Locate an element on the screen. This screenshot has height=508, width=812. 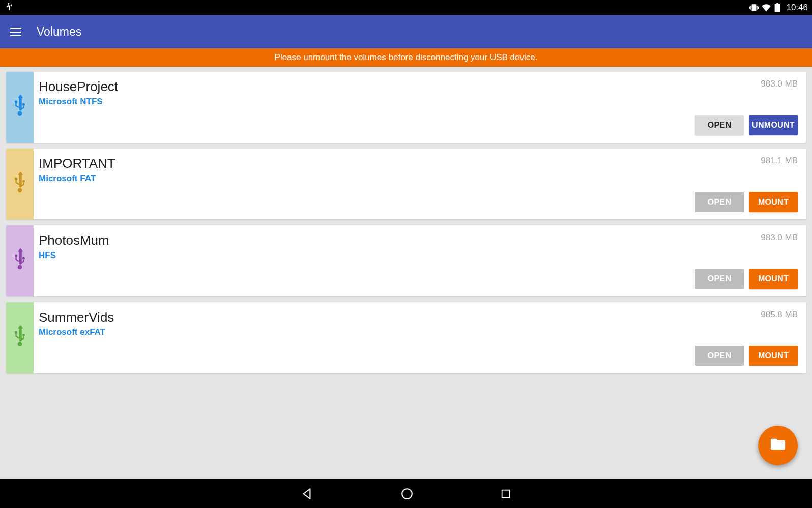
wifi-icon is located at coordinates (766, 8).